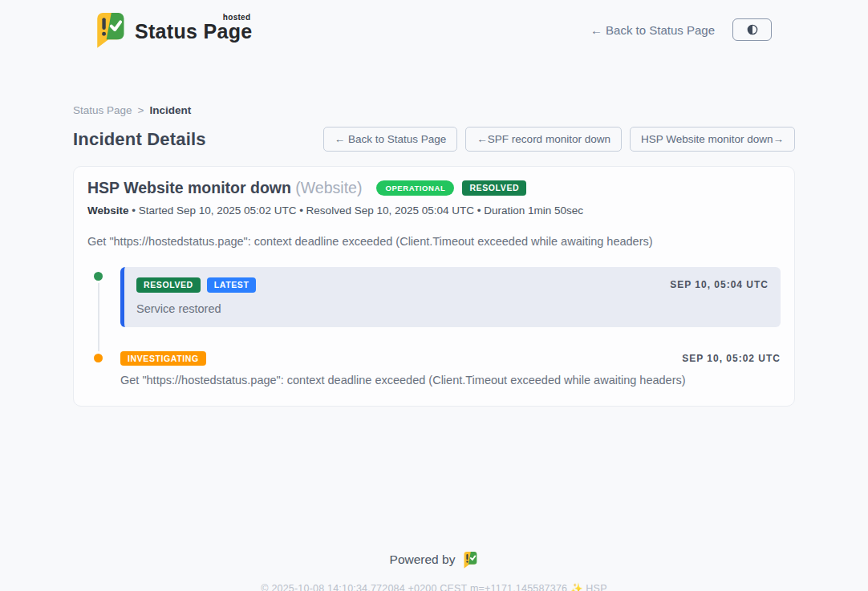 Image resolution: width=868 pixels, height=591 pixels. What do you see at coordinates (494, 188) in the screenshot?
I see `resolved-status-badge: RESOLVED` at bounding box center [494, 188].